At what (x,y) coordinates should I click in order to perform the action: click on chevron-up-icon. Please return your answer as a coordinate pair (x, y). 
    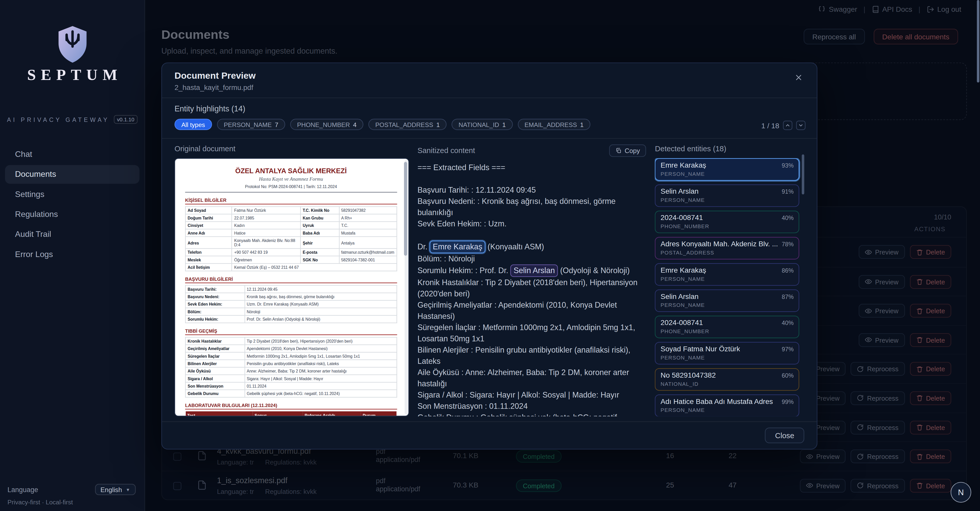
    Looking at the image, I should click on (788, 125).